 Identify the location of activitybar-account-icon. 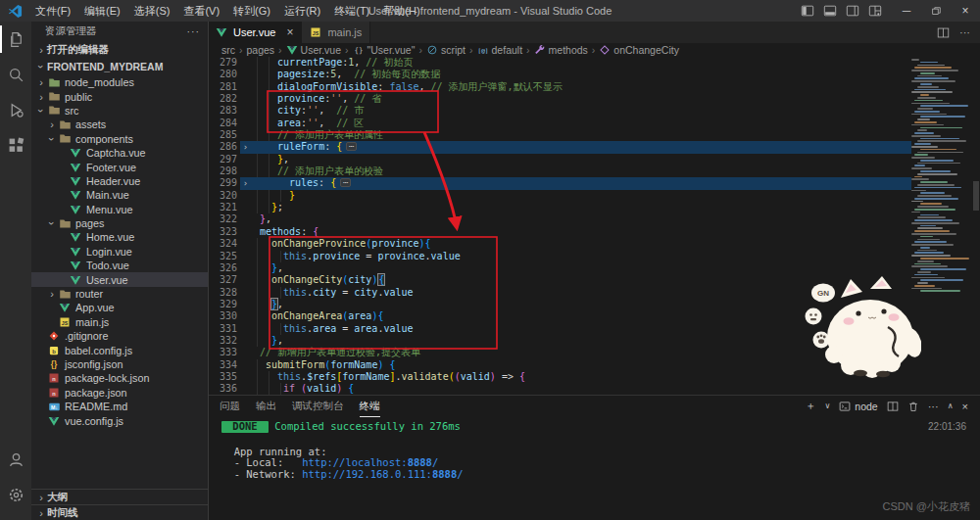
(16, 459).